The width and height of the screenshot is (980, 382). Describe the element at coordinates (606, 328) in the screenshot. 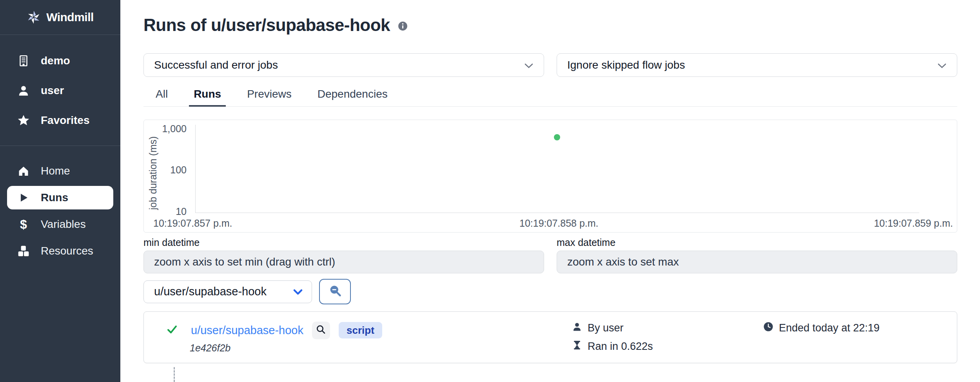

I see `run-by: By user` at that location.